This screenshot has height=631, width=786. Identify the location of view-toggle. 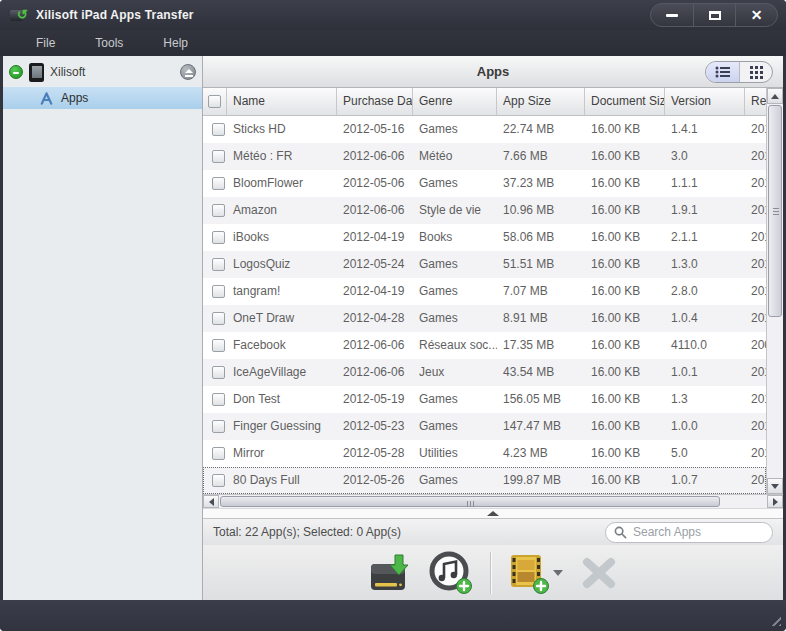
(739, 72).